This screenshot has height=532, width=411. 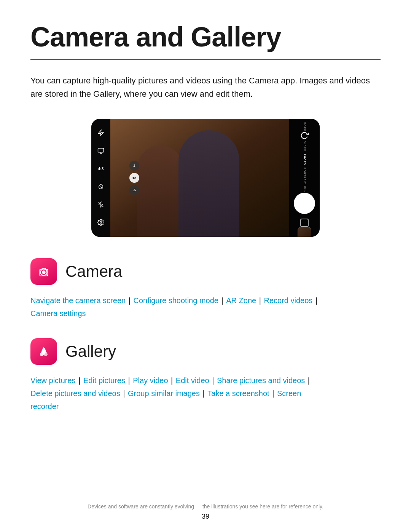 What do you see at coordinates (44, 351) in the screenshot?
I see `gallery-app-icon` at bounding box center [44, 351].